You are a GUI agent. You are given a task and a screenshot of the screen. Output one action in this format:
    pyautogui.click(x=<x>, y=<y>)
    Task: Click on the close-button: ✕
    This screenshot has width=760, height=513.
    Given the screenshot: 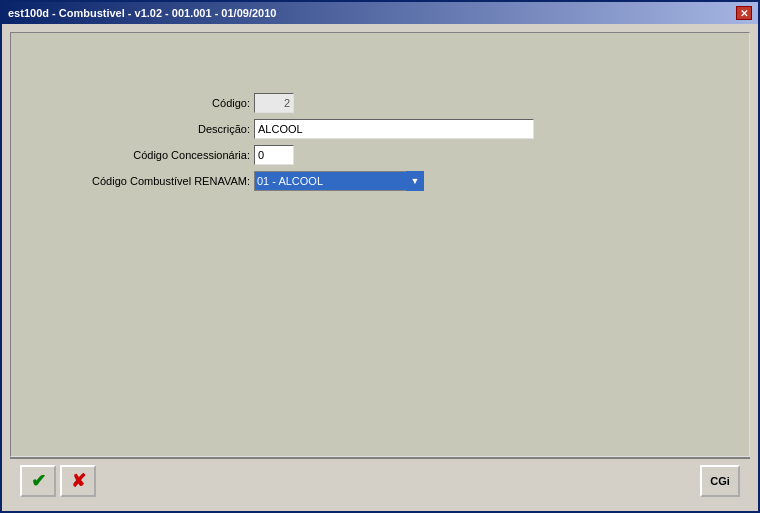 What is the action you would take?
    pyautogui.click(x=744, y=13)
    